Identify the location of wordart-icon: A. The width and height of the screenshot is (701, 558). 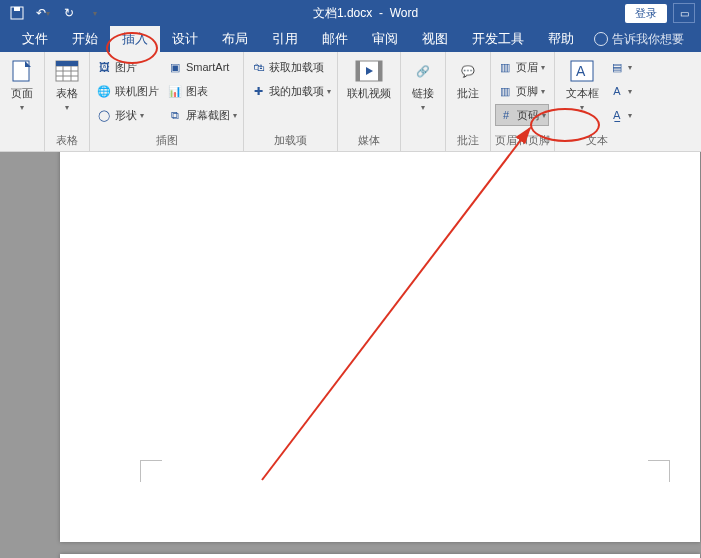
(617, 91).